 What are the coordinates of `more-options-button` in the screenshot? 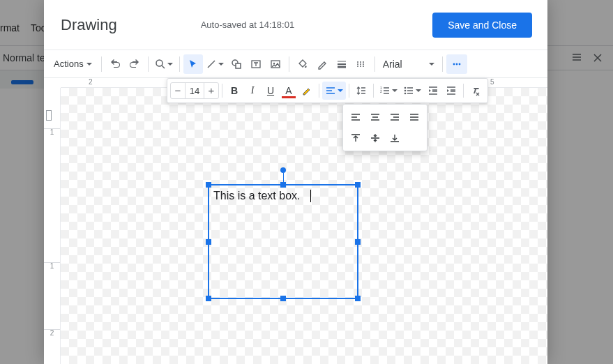 It's located at (457, 64).